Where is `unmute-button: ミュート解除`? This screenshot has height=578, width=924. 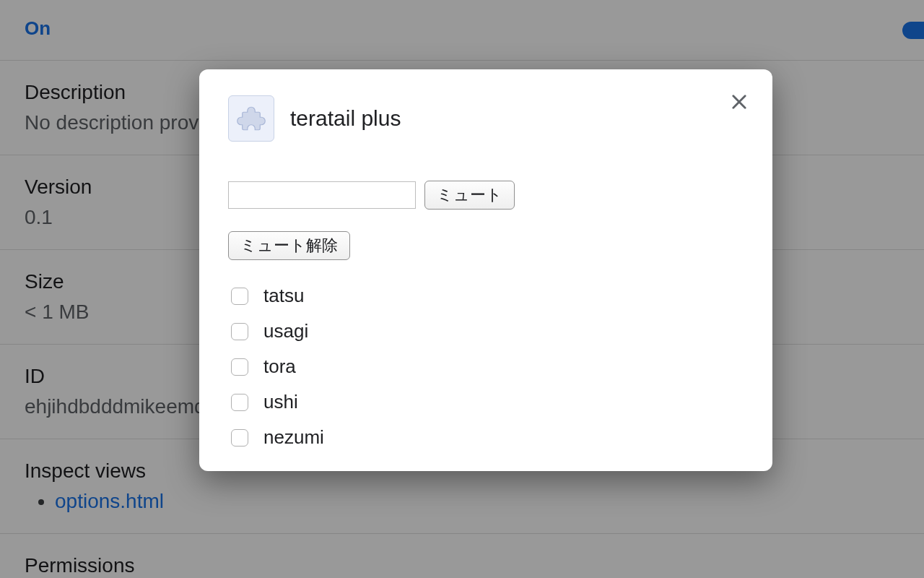
unmute-button: ミュート解除 is located at coordinates (289, 246).